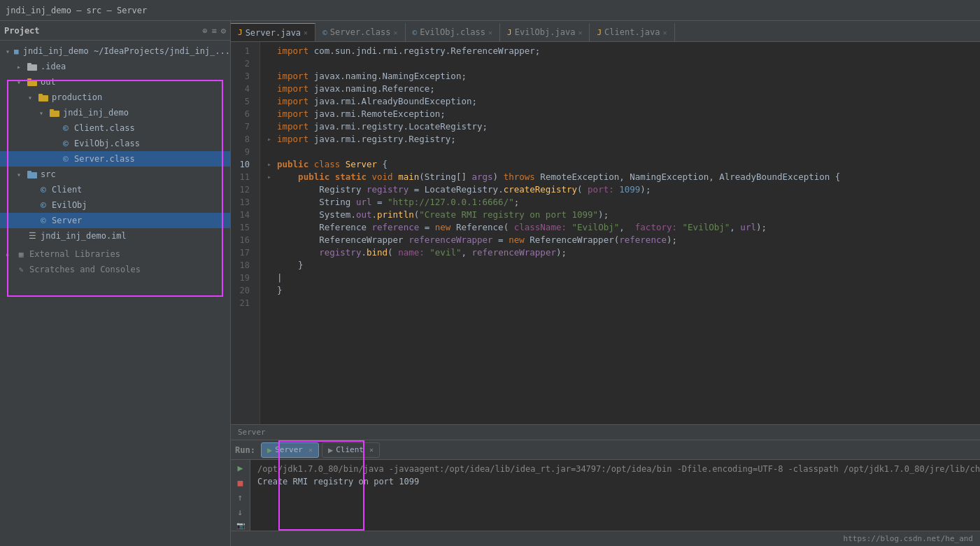 This screenshot has height=546, width=980. Describe the element at coordinates (96, 113) in the screenshot. I see `jndi-folder-label: jndi_inj_demo` at that location.